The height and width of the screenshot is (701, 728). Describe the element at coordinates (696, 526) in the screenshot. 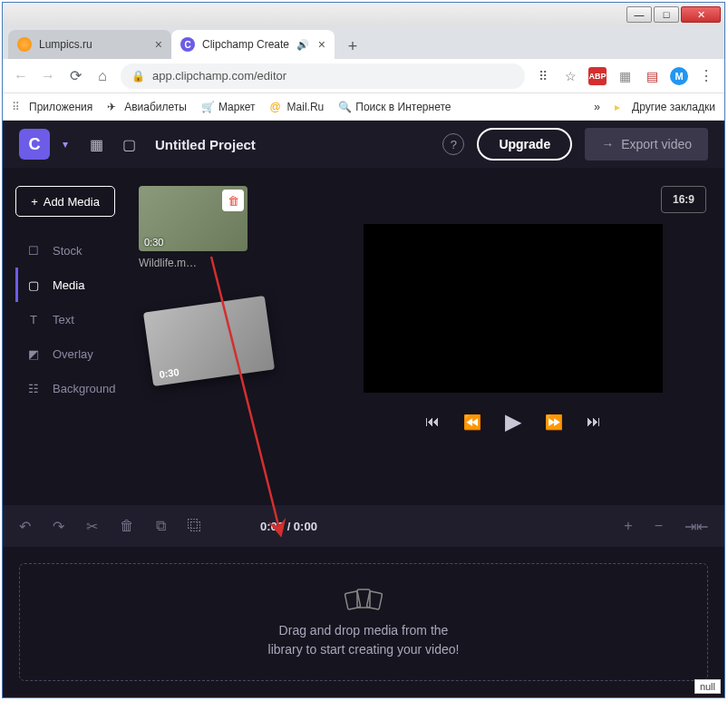

I see `fit-button: ⇥⇤` at that location.